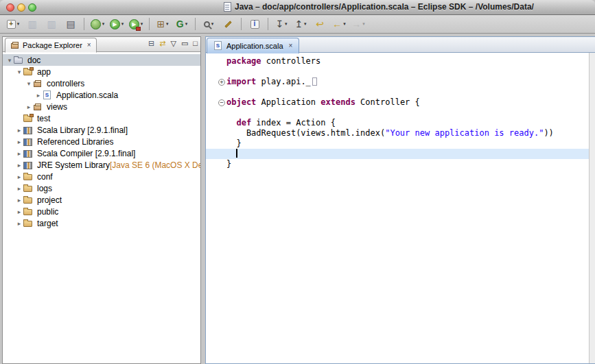 The width and height of the screenshot is (595, 364). I want to click on tree-item-logs: ▸logs, so click(102, 188).